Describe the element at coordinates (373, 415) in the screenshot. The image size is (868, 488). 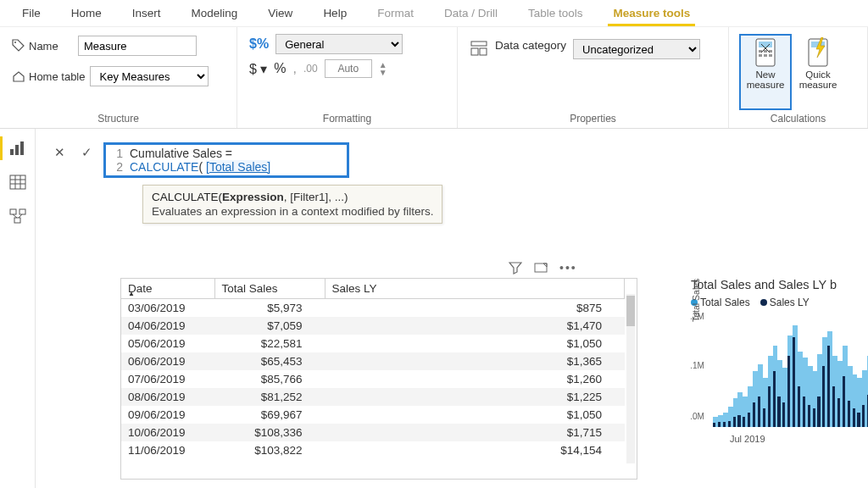
I see `table-row: 09/06/2019$69,967$1,050` at that location.